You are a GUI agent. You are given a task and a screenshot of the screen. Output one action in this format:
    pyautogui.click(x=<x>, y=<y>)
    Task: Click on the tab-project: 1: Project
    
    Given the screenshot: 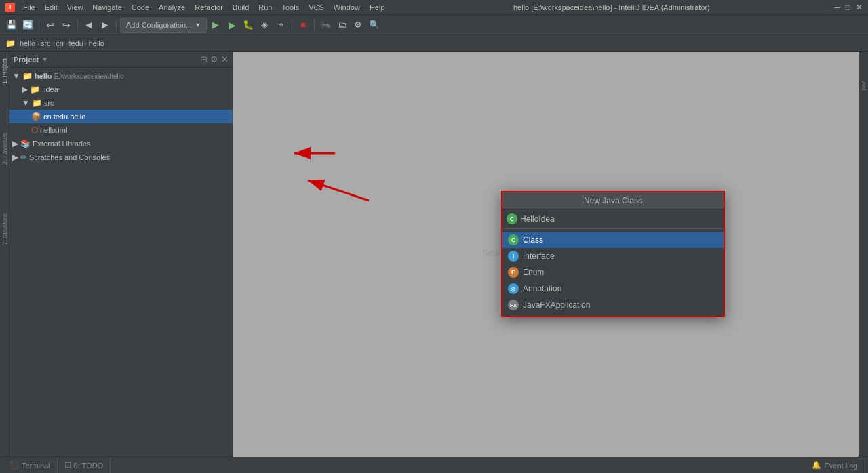 What is the action you would take?
    pyautogui.click(x=5, y=71)
    